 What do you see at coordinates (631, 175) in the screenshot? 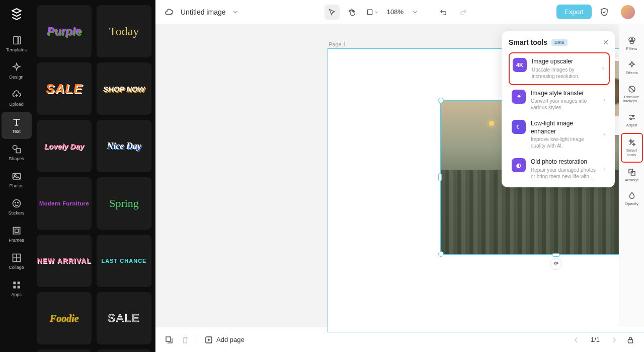
I see `right-rail: Filters Effects Remove backgro... Adjust…` at bounding box center [631, 175].